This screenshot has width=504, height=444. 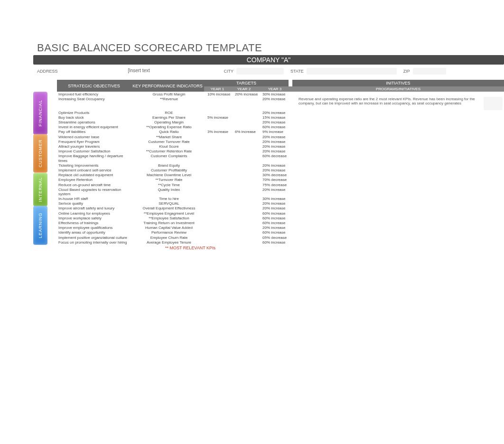 I want to click on cell-kpi: Machiene Downtime Level, so click(x=169, y=175).